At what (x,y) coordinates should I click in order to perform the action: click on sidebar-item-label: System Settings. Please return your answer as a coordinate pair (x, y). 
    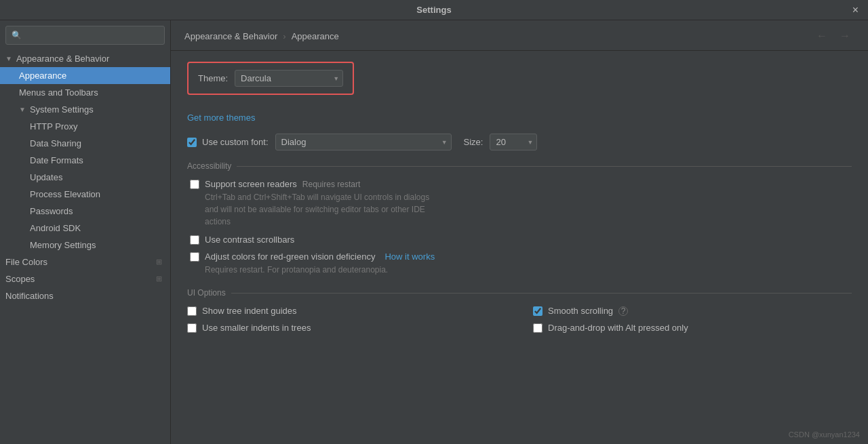
    Looking at the image, I should click on (62, 110).